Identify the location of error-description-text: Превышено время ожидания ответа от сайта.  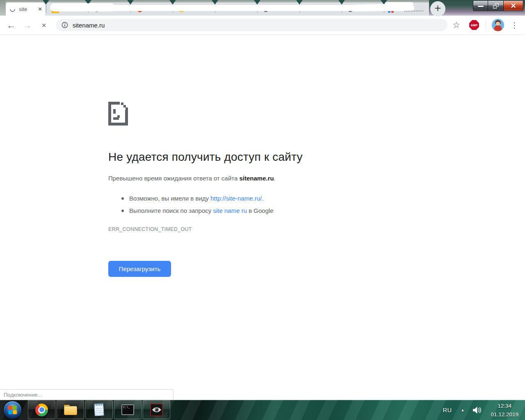
(174, 178).